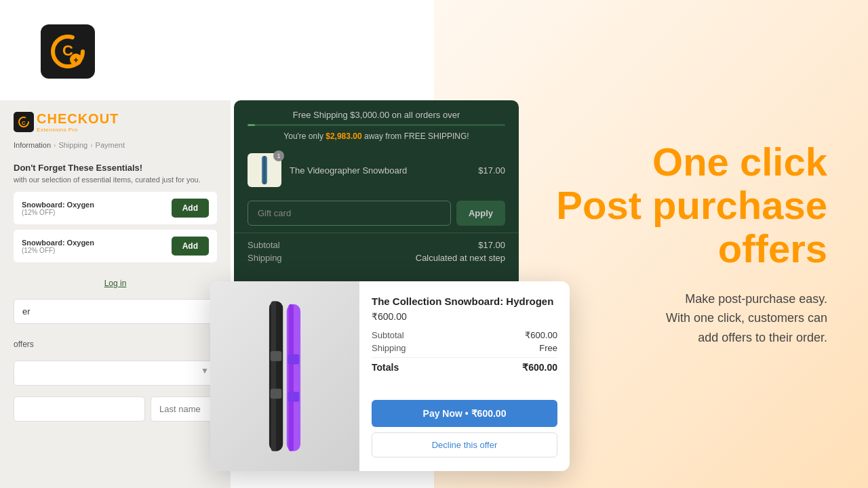  Describe the element at coordinates (492, 171) in the screenshot. I see `cart-item-price: $17.00` at that location.